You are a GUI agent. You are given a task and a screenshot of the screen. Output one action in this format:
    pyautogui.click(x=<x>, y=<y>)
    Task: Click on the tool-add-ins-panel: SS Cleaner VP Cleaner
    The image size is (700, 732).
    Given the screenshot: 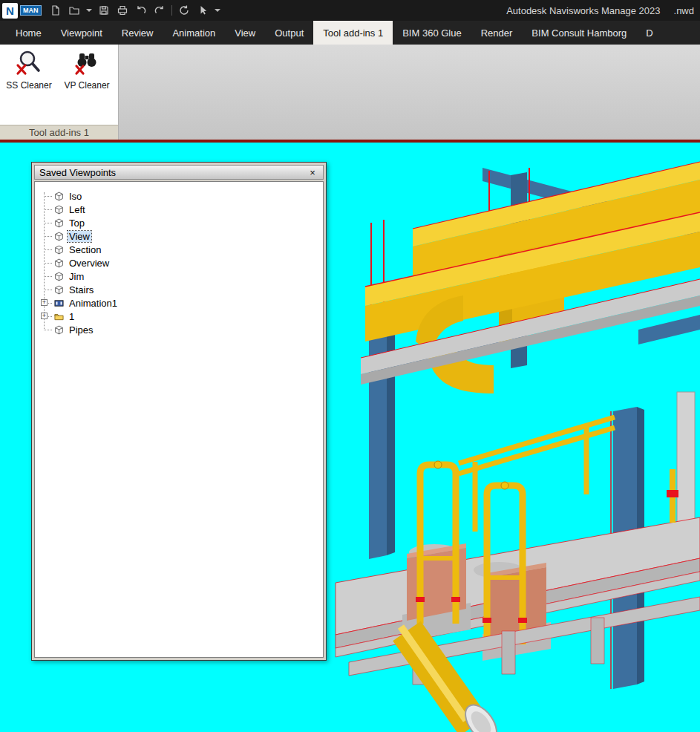 What is the action you would take?
    pyautogui.click(x=59, y=85)
    